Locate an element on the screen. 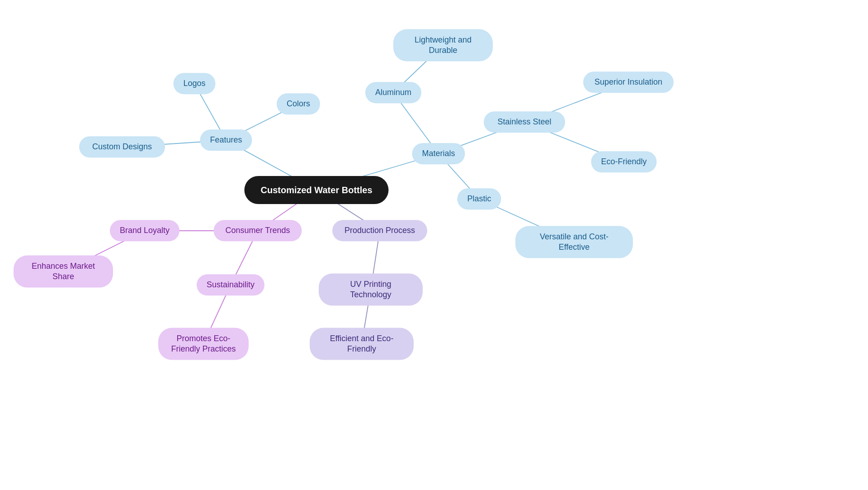  node-custom-designs: Custom Designs is located at coordinates (122, 147).